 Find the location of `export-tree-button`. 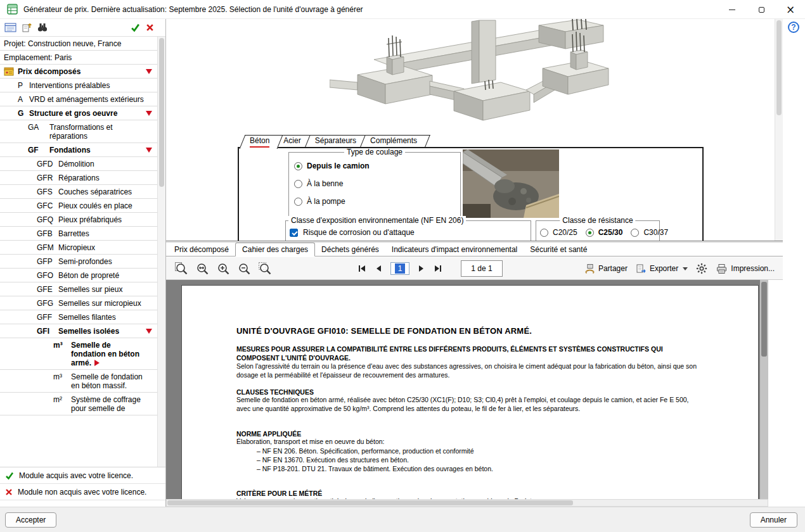

export-tree-button is located at coordinates (27, 28).